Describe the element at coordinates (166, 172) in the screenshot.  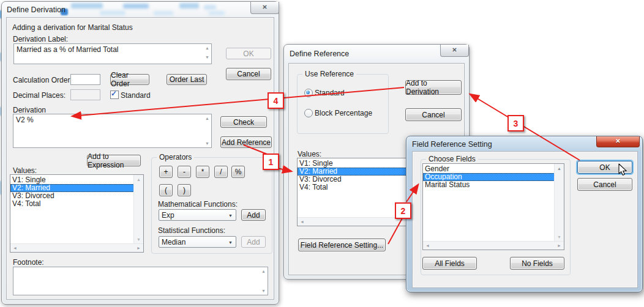
I see `operator-plus-button: +` at that location.